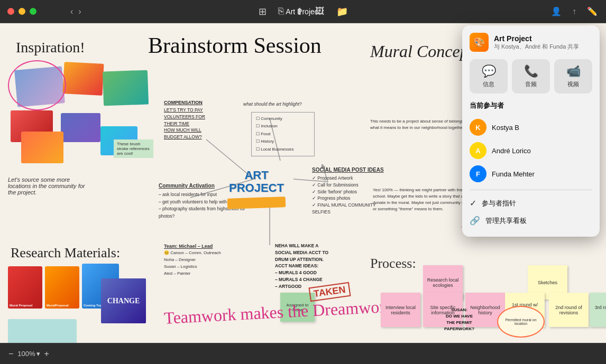  What do you see at coordinates (79, 12) in the screenshot?
I see `forward-button: ›` at bounding box center [79, 12].